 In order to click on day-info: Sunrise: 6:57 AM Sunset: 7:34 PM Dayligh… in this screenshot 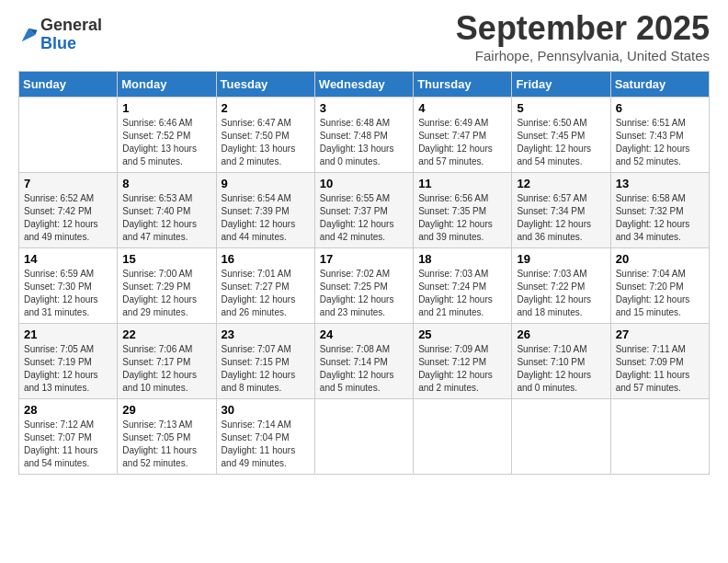, I will do `click(561, 218)`.